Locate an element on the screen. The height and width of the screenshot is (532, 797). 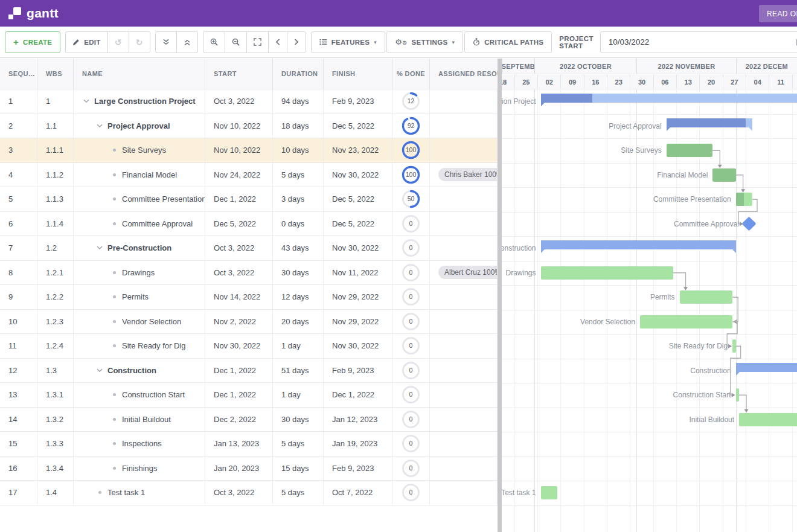
project-start-input is located at coordinates (699, 42).